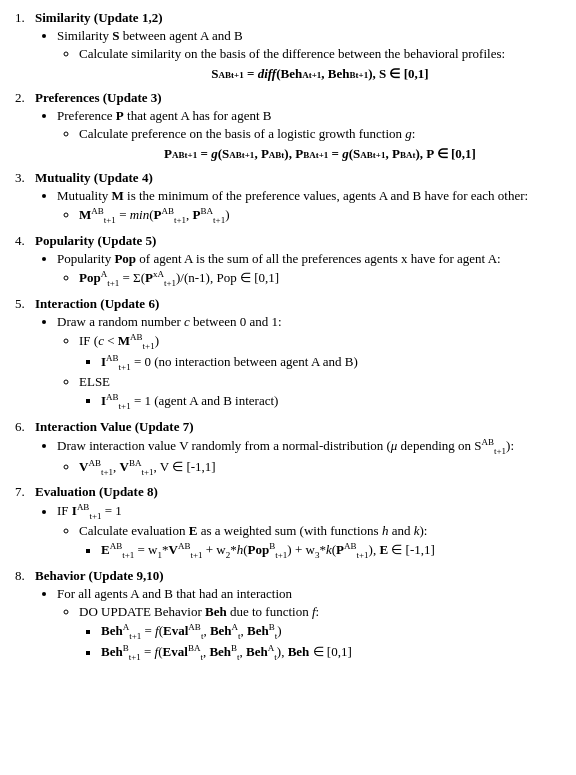 The width and height of the screenshot is (576, 775). Describe the element at coordinates (309, 206) in the screenshot. I see `section-3-bullet1-item: Mutuality M is the minimum of the prefer…` at that location.